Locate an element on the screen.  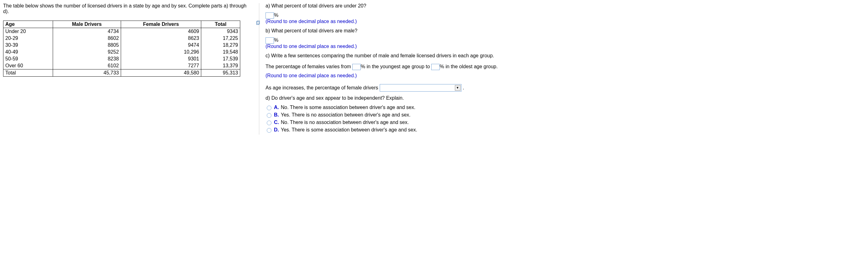
c-mid: % in the youngest age group to is located at coordinates (396, 67).